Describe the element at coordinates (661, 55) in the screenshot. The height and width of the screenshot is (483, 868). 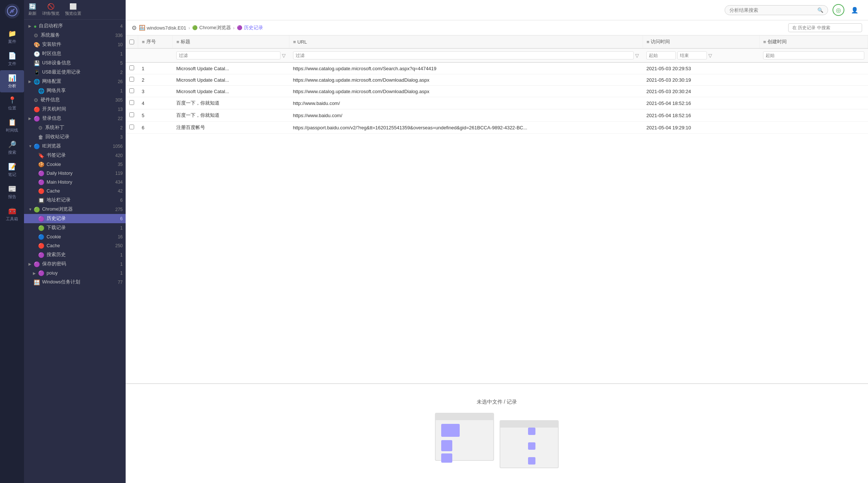
I see `filter-visit-start-input` at that location.